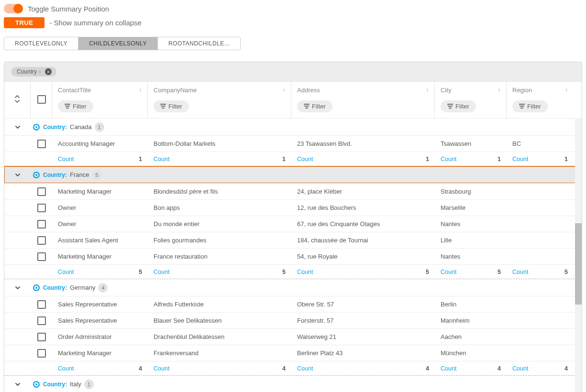 The image size is (586, 392). Describe the element at coordinates (293, 320) in the screenshot. I see `table-row: Sales RepresentativeBlauer See Delikates…` at that location.